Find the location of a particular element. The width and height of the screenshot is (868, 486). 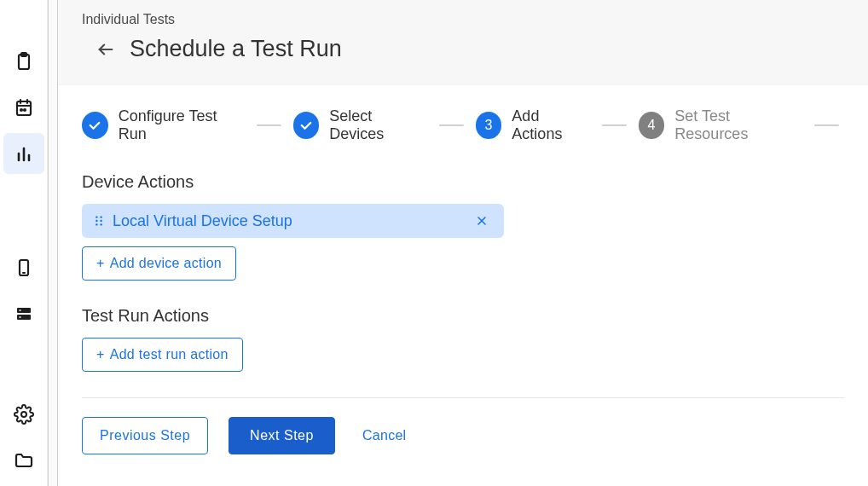

add-test-run-action-button: + Add test run action is located at coordinates (162, 355).